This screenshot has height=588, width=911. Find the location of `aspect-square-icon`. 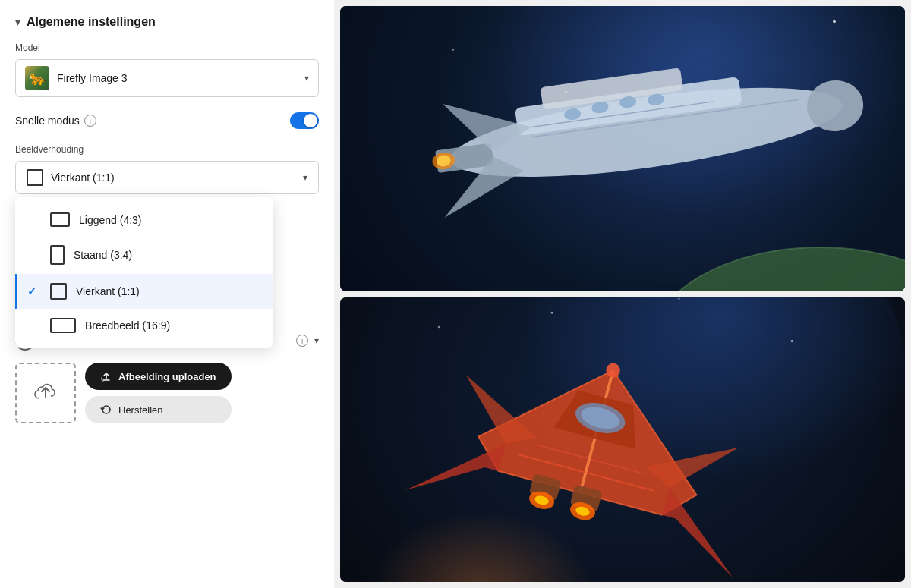

aspect-square-icon is located at coordinates (35, 178).